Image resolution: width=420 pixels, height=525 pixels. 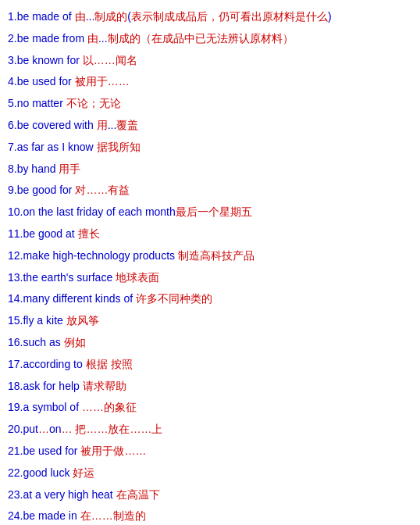 I want to click on list-item: 6.be covered with 用...覆盖, so click(x=210, y=126).